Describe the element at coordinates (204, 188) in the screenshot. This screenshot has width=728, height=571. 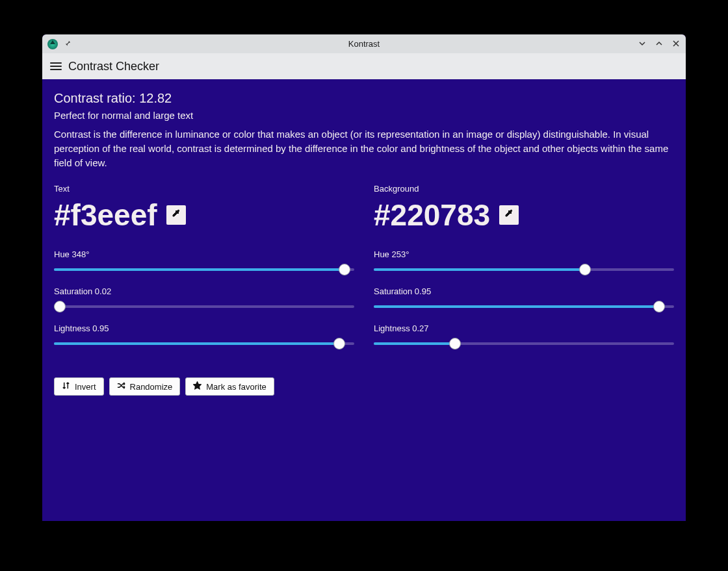
I see `text-color-label: Text` at that location.